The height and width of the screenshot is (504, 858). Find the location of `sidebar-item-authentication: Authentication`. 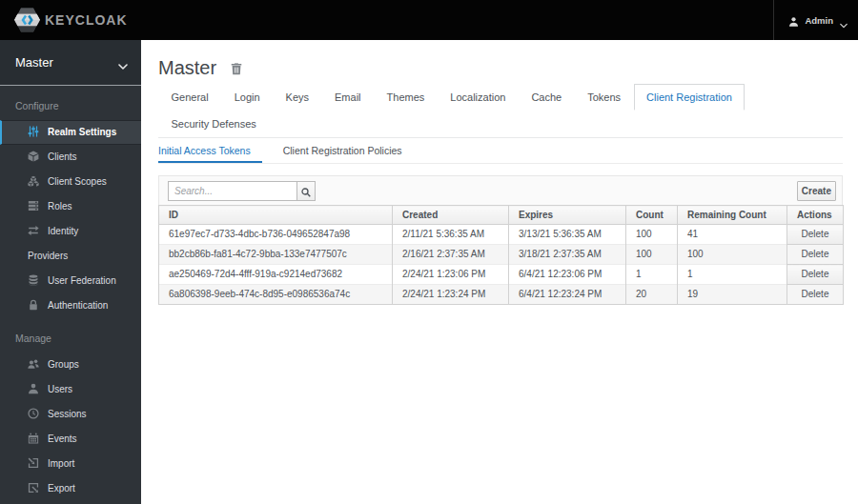

sidebar-item-authentication: Authentication is located at coordinates (71, 306).